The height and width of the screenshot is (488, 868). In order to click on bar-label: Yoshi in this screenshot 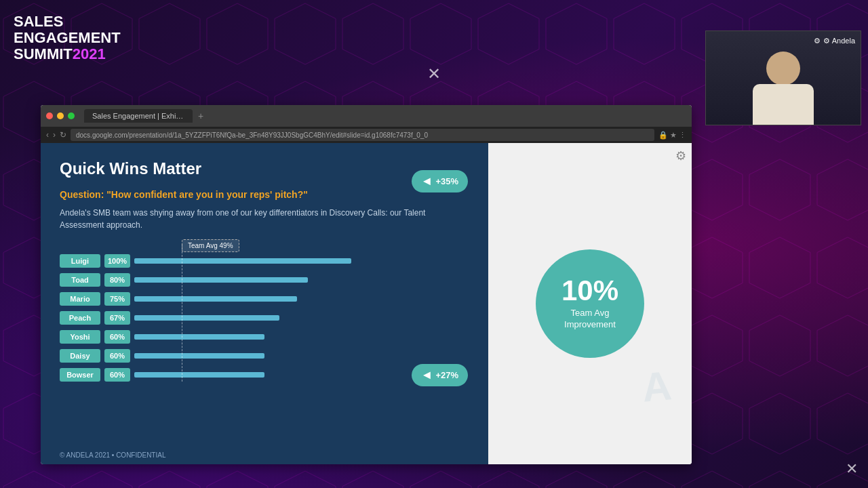, I will do `click(80, 337)`.